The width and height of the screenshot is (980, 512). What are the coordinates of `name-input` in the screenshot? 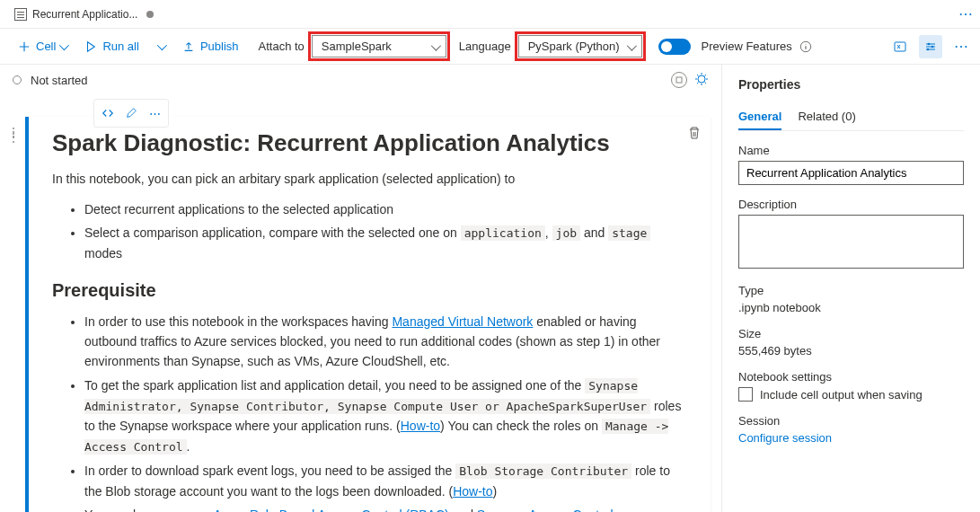 It's located at (852, 172).